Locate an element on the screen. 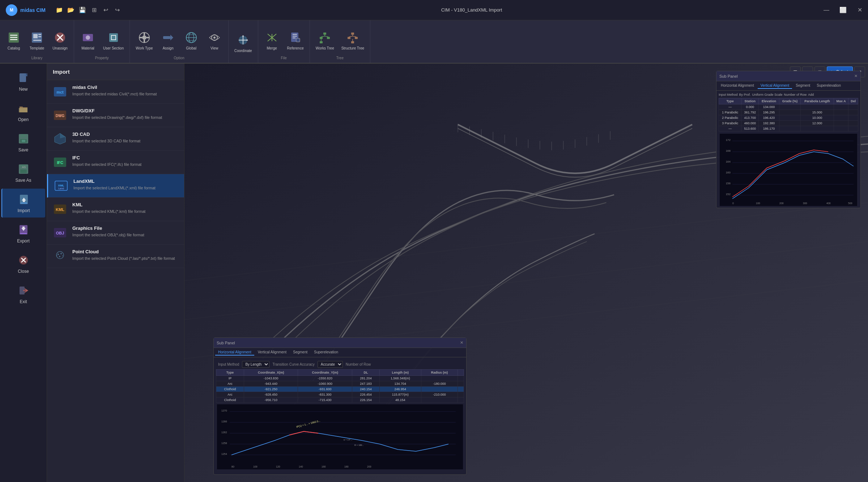 This screenshot has height=482, width=868. library-section-label: Library is located at coordinates (37, 59).